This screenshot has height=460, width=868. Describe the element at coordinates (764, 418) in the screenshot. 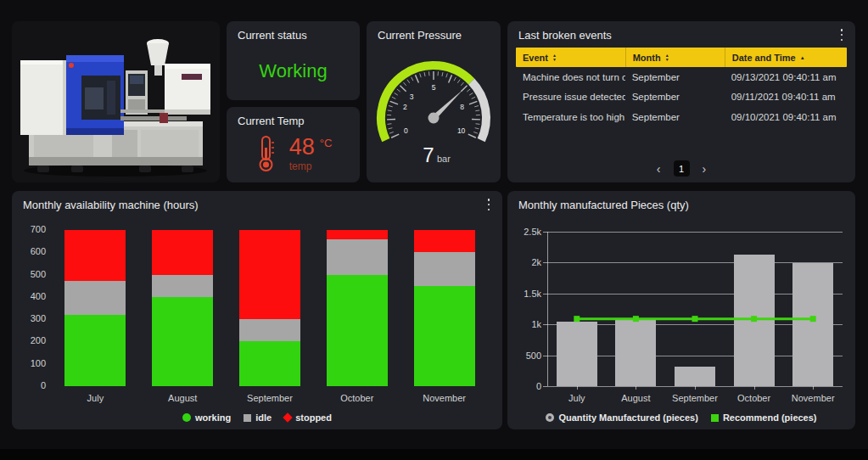

I see `legend-item: Recommend (pieces)` at that location.